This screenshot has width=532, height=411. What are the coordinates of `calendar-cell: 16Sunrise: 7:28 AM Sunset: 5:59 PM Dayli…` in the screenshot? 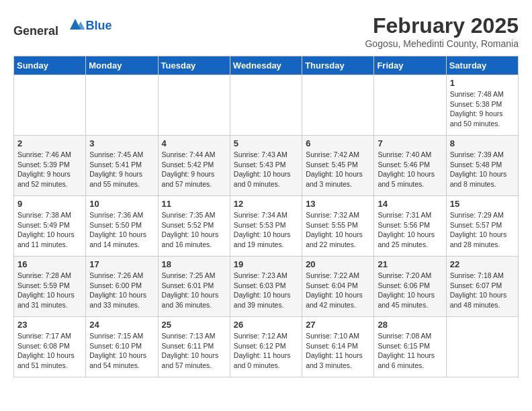 It's located at (50, 287).